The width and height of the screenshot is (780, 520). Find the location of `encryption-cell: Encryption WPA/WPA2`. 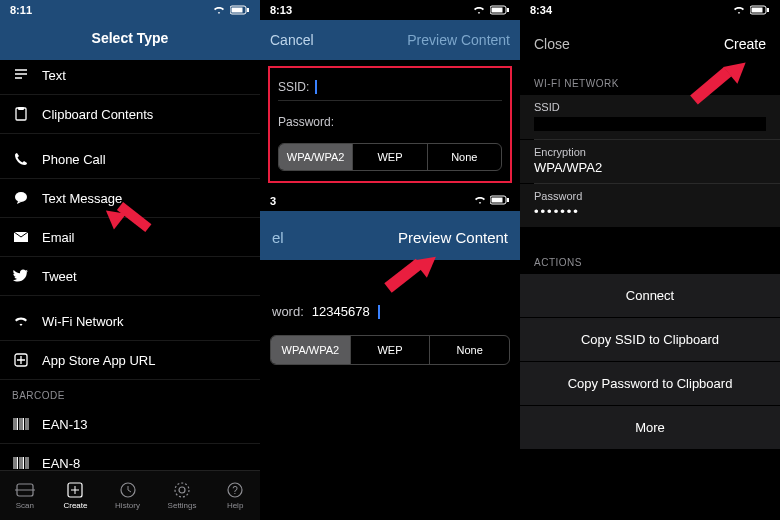

encryption-cell: Encryption WPA/WPA2 is located at coordinates (650, 162).